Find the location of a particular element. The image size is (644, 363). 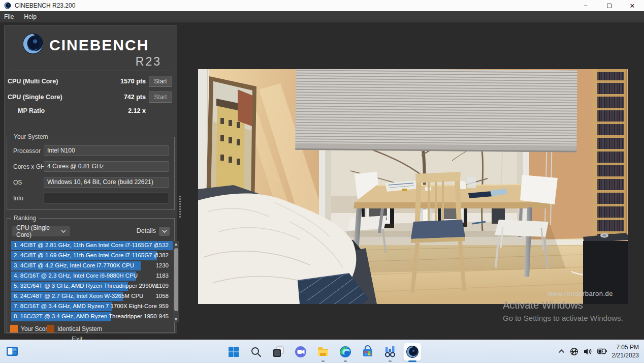

ranking-filter-dropdown: CPU (Single Core) is located at coordinates (41, 231).